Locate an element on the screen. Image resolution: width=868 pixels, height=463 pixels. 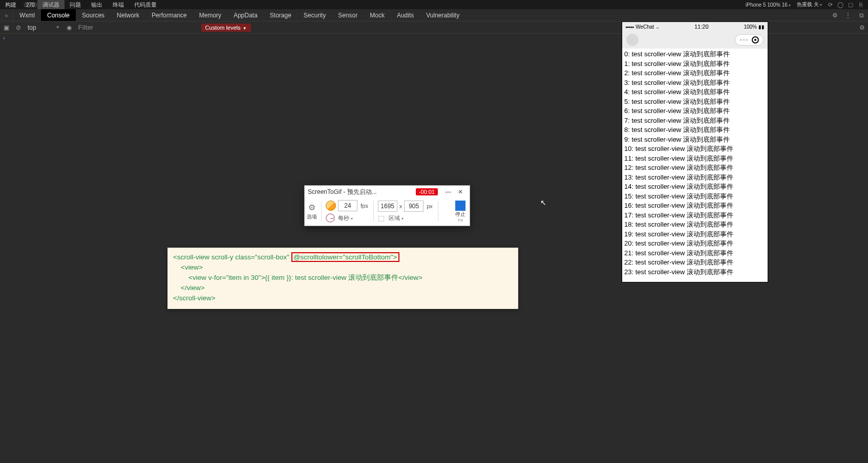
list-item: 7: test scroller-view 滚动到底部事件 is located at coordinates (695, 121).